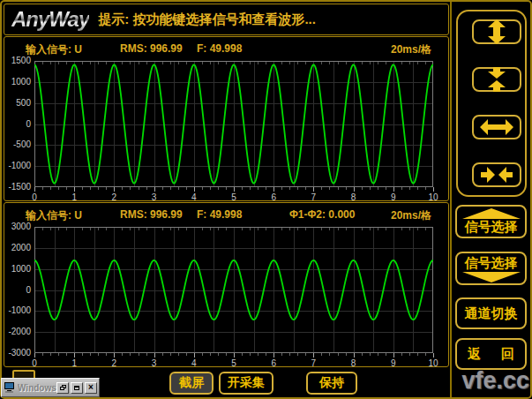 Image resolution: width=532 pixels, height=399 pixels. I want to click on windows-title-text: Windows ..., so click(37, 388).